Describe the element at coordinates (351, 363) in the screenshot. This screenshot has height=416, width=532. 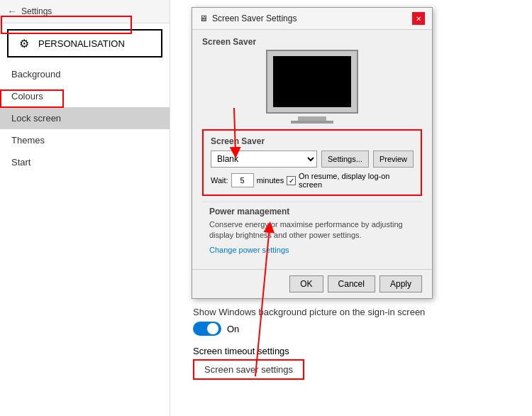
I see `timeout-section: Screen timeout settings Screen saver set…` at that location.